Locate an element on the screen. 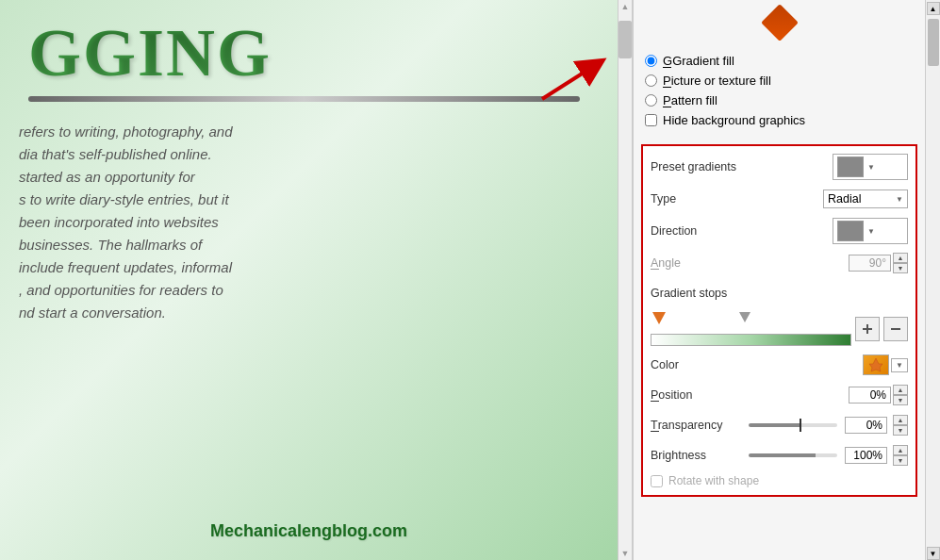 The image size is (940, 560). type-control: Radial ▼ is located at coordinates (826, 199).